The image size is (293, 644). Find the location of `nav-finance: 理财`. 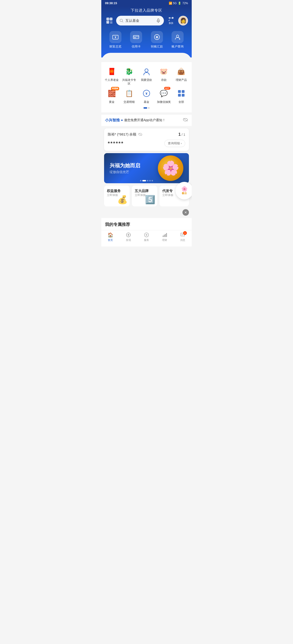

nav-finance: 理财 is located at coordinates (165, 237).